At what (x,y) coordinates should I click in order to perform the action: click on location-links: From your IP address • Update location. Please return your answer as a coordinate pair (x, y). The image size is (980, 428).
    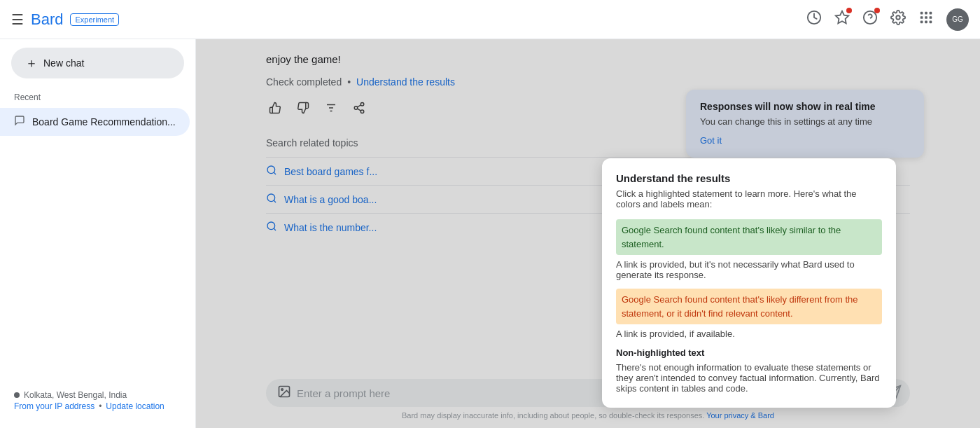
    Looking at the image, I should click on (98, 406).